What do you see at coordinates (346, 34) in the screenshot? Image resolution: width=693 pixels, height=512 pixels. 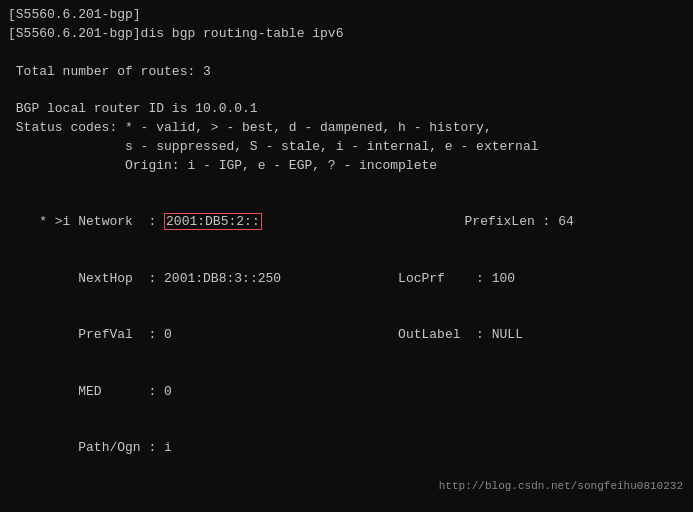 I see `command-line: [S5560.6.201-bgp]dis bgp routing-table i…` at bounding box center [346, 34].